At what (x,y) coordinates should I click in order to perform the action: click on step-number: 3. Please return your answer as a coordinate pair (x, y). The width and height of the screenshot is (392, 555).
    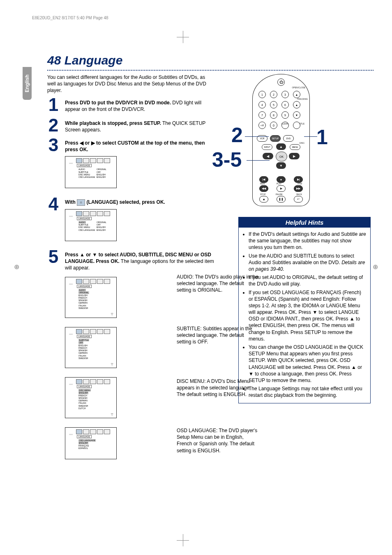
    Looking at the image, I should click on (53, 145).